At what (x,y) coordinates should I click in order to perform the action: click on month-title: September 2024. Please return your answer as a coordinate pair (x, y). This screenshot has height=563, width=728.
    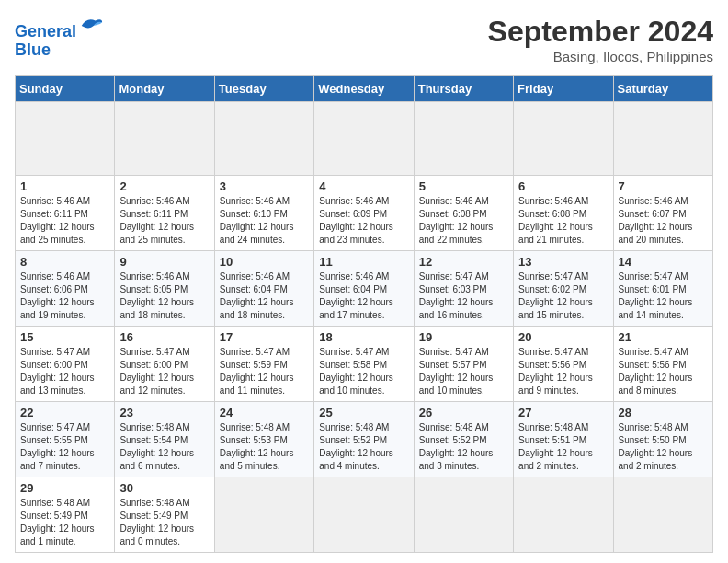
    Looking at the image, I should click on (601, 31).